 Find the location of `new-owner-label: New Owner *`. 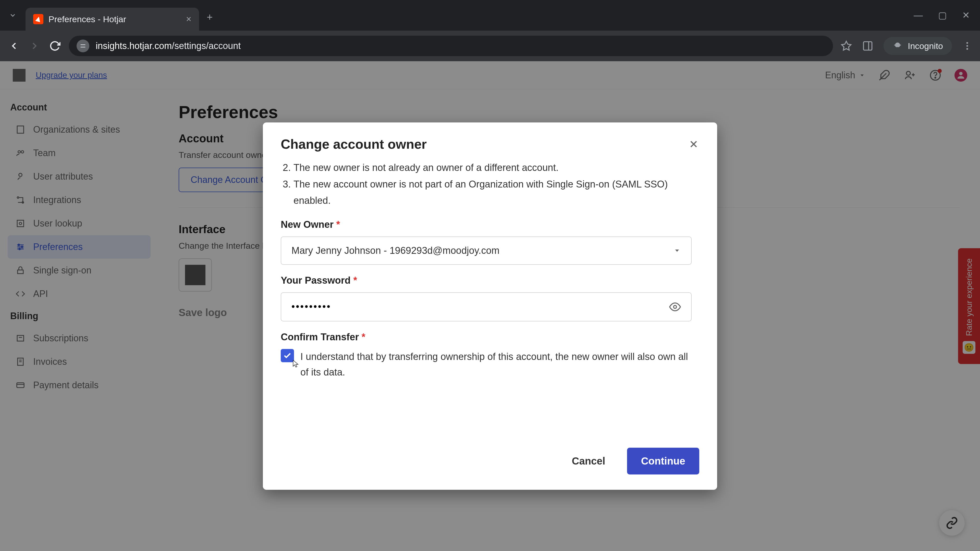

new-owner-label: New Owner * is located at coordinates (486, 224).